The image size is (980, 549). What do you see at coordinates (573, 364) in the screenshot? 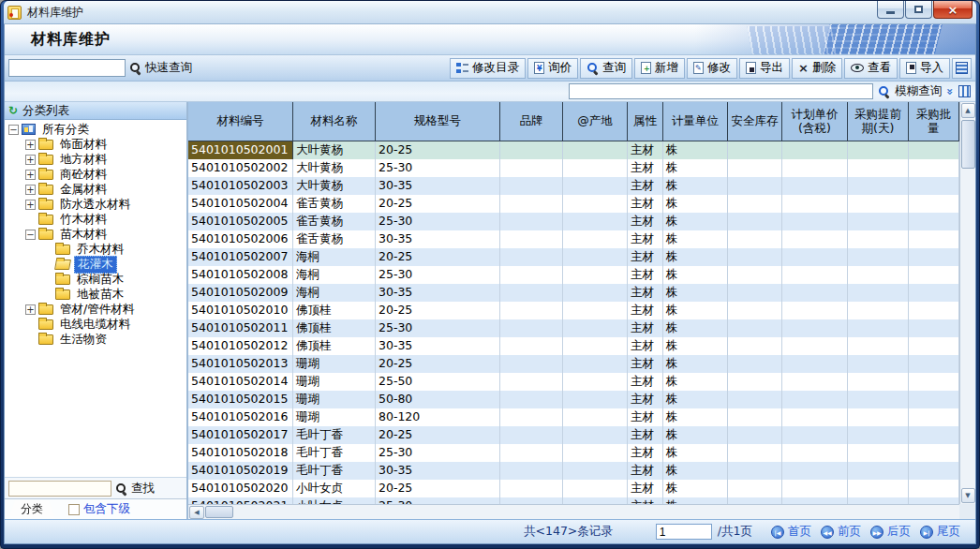
I see `table-row: 5401010502013珊瑚20-25主材株` at bounding box center [573, 364].